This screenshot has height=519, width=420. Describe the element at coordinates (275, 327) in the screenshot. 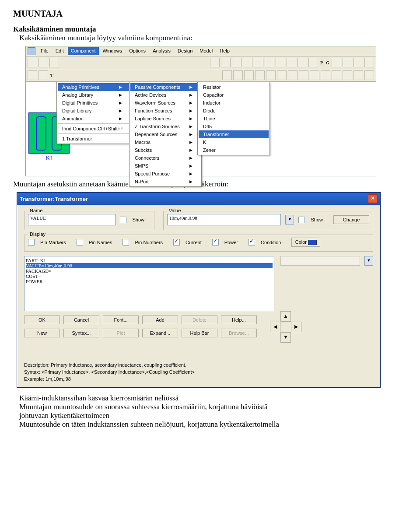

I see `arrow-left-icon: ◀` at that location.